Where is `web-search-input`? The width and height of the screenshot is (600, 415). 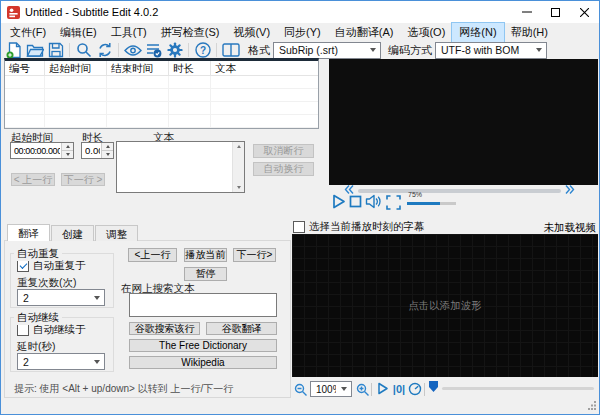 web-search-input is located at coordinates (203, 305).